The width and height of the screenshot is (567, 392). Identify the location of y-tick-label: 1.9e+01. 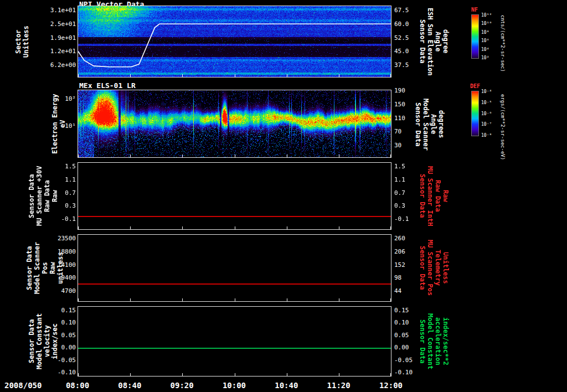
(61, 38).